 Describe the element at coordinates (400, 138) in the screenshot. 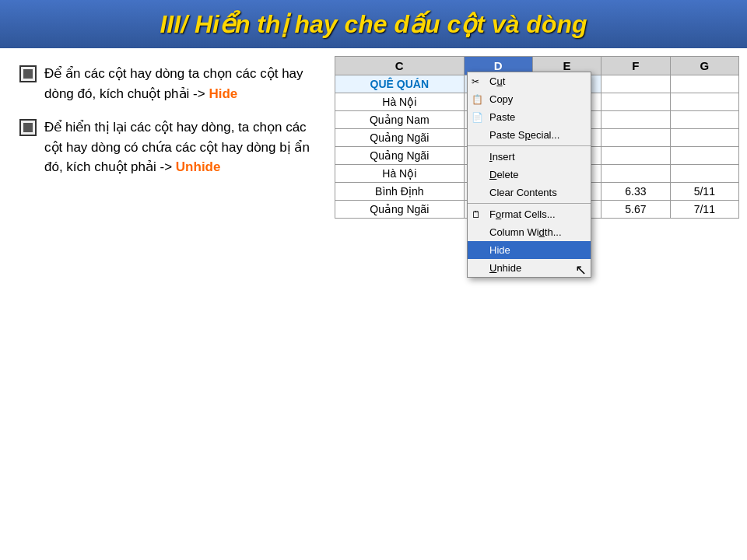

I see `cell-quangngai-1: Quảng Ngãi` at that location.